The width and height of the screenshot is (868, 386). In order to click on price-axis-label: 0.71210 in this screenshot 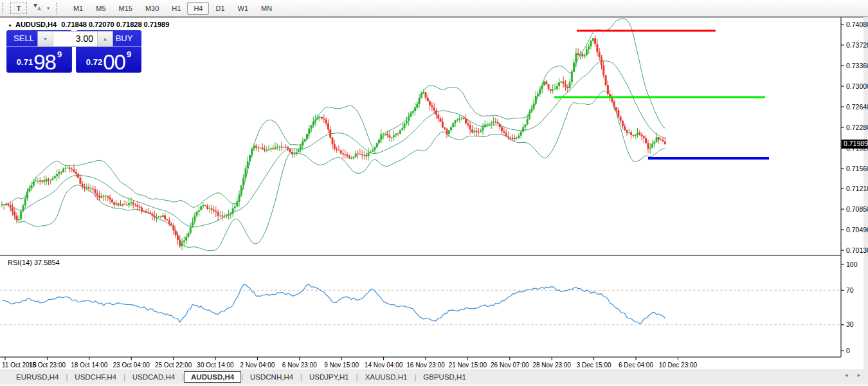, I will do `click(857, 188)`.